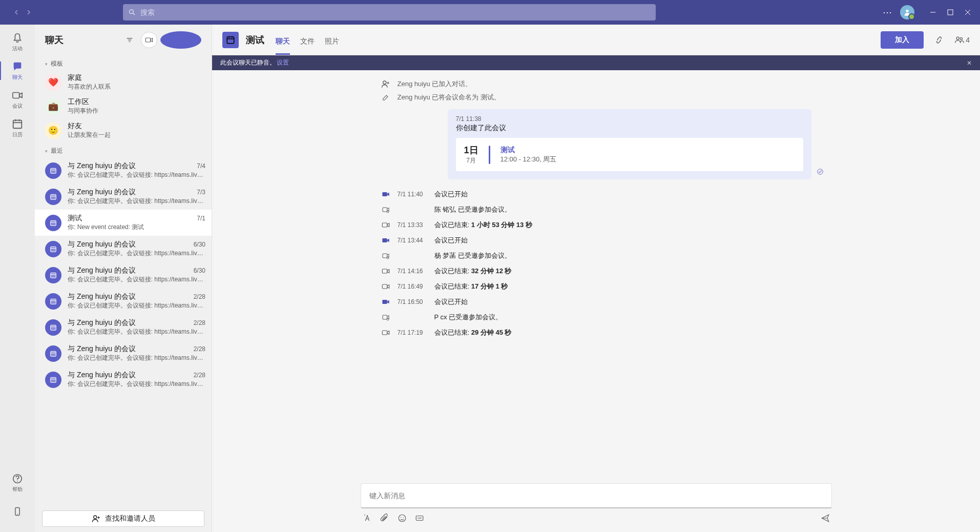 This screenshot has width=980, height=532. Describe the element at coordinates (123, 107) in the screenshot. I see `template-item: 💼 工作区与同事协作` at that location.